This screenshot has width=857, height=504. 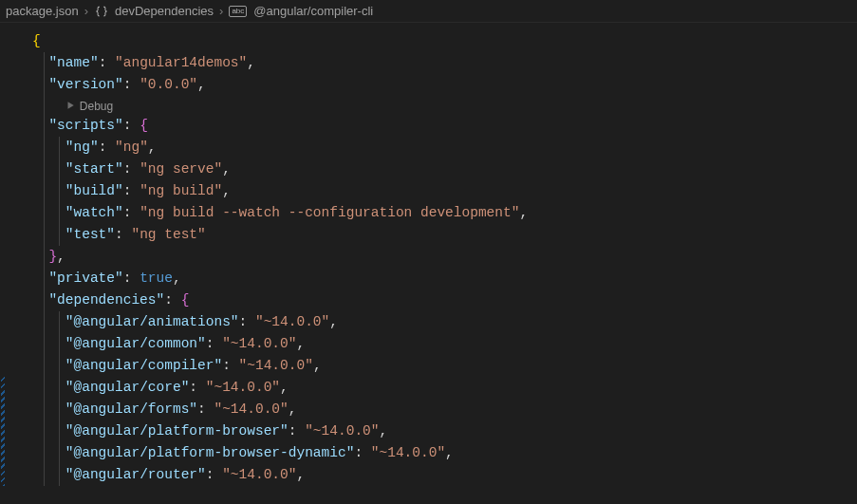 What do you see at coordinates (429, 431) in the screenshot?
I see `code-line: "@angular/platform-browser": "~14.0.0",` at bounding box center [429, 431].